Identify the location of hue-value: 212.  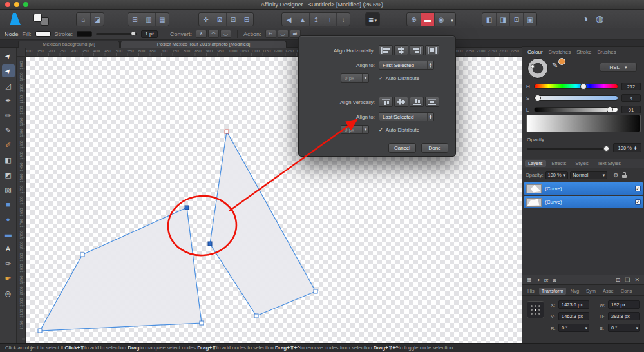
(631, 86).